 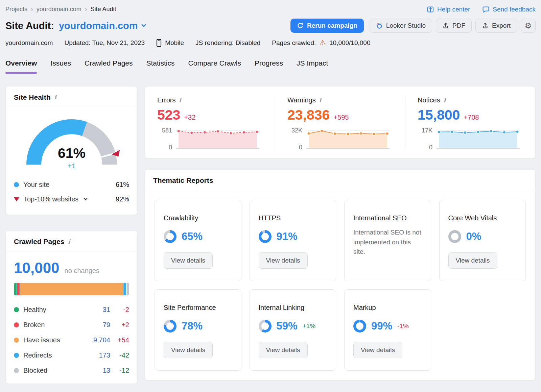 I want to click on legend-top10: Top-10% websites 92%, so click(x=72, y=199).